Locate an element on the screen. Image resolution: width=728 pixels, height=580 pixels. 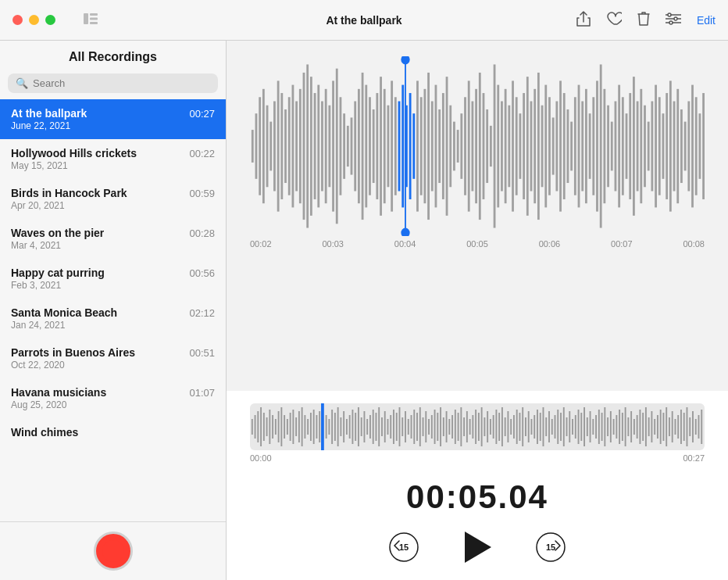
search-box: 🔍 is located at coordinates (112, 83).